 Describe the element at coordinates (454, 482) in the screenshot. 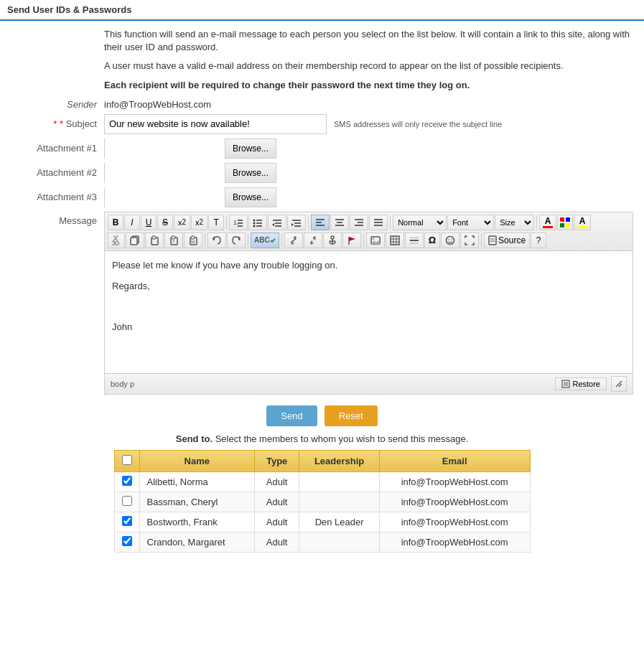

I see `row-email: info@TroopWebHost.com` at that location.